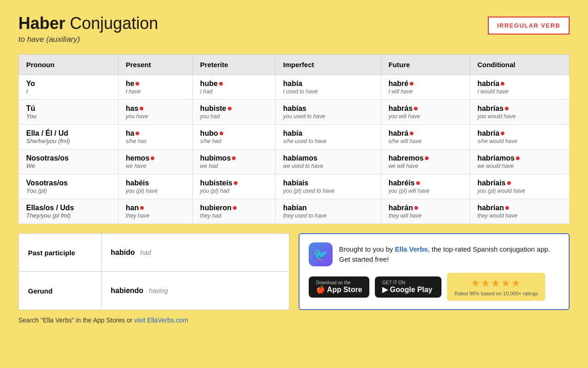 This screenshot has height=368, width=588. What do you see at coordinates (425, 162) in the screenshot?
I see `future-cell: habremos we will have` at bounding box center [425, 162].